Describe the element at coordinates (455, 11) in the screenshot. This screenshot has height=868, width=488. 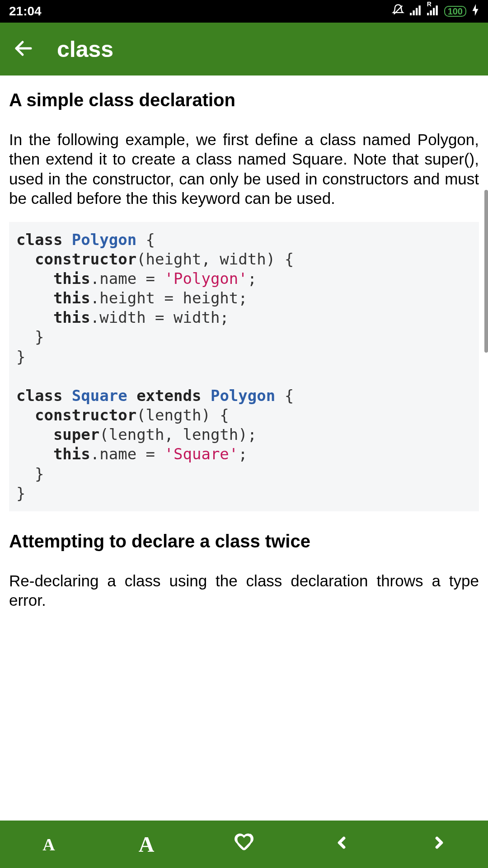
I see `battery-indicator: 100` at that location.